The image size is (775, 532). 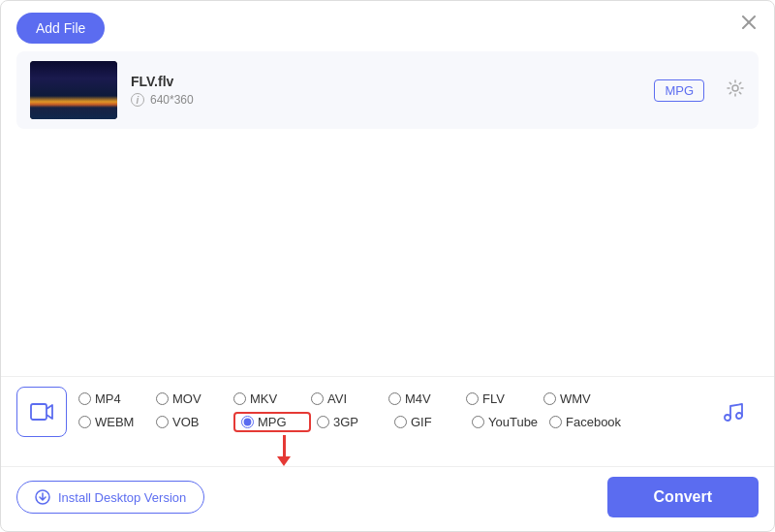 What do you see at coordinates (60, 28) in the screenshot?
I see `add-file-button: Add File` at bounding box center [60, 28].